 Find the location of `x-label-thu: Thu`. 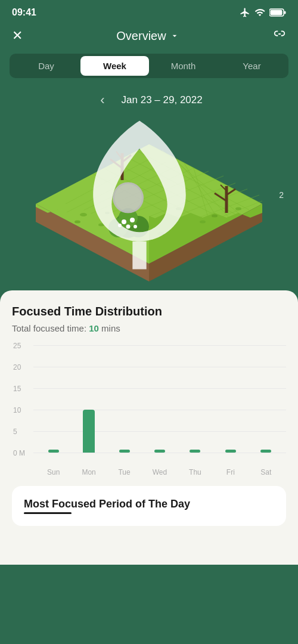

x-label-thu: Thu is located at coordinates (195, 472).